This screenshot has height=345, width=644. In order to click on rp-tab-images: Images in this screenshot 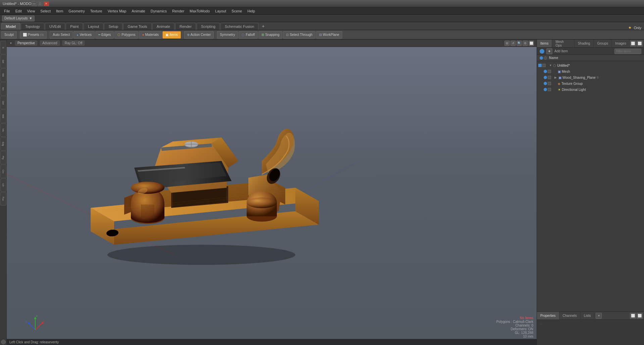, I will do `click(621, 44)`.